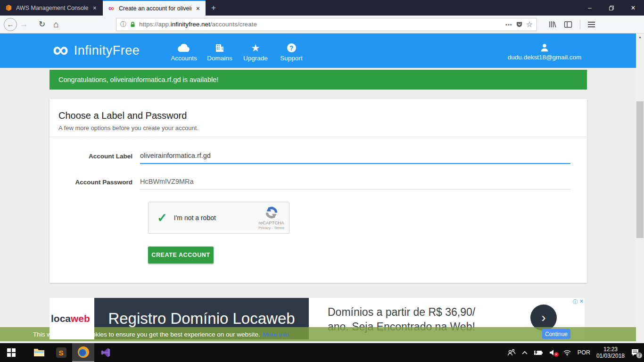 This screenshot has height=362, width=644. Describe the element at coordinates (525, 353) in the screenshot. I see `show-hidden-icons-chevron` at that location.